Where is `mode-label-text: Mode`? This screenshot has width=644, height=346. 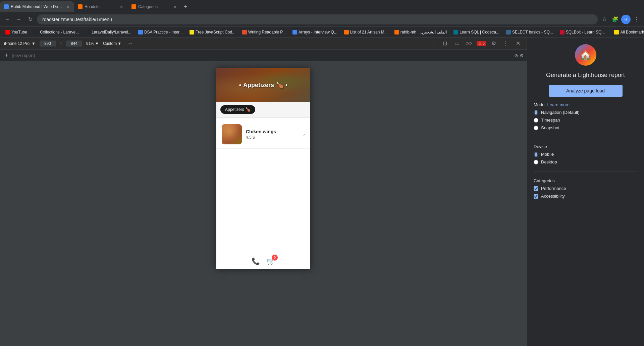 mode-label-text: Mode is located at coordinates (539, 105).